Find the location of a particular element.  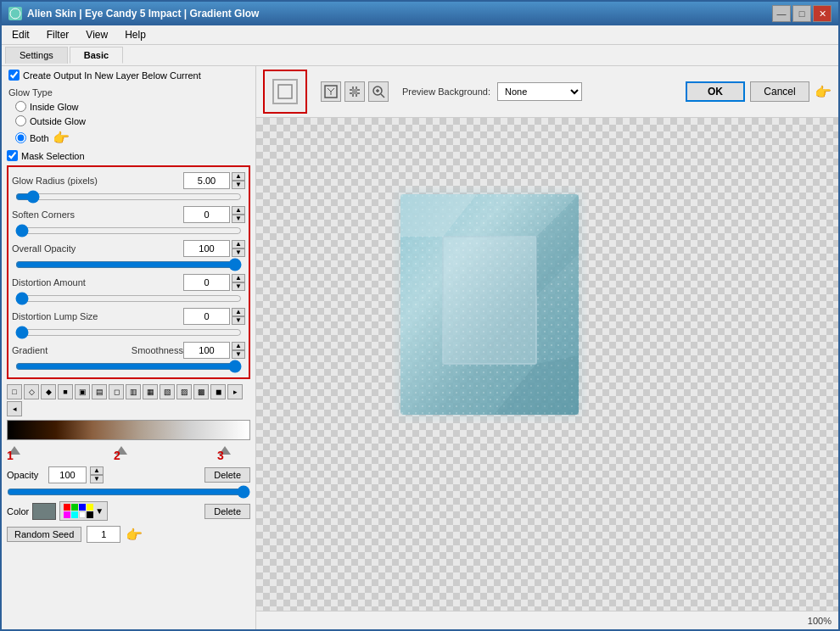

grad-tool-1: □ is located at coordinates (14, 392).